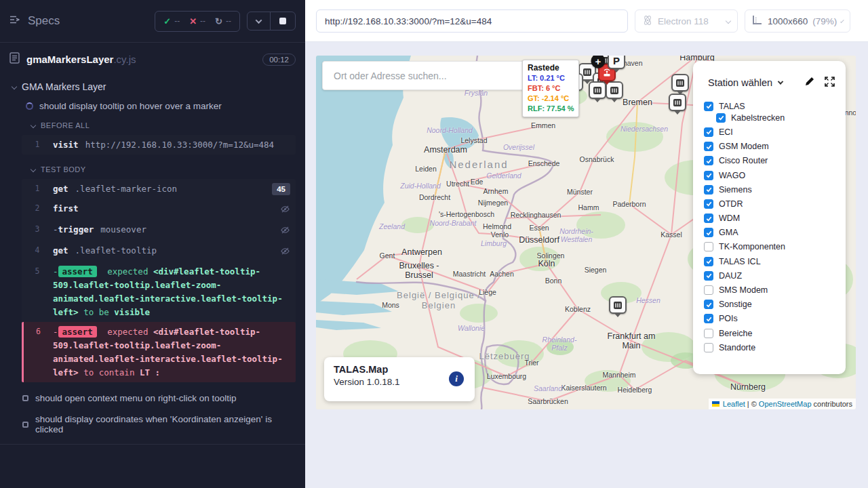  I want to click on layer-checkbox-row: Kabelstrecken, so click(769, 118).